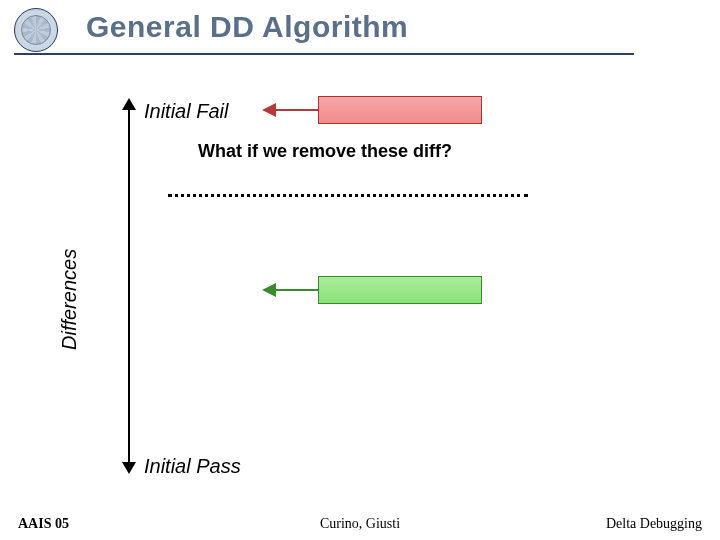  I want to click on axis-arrow-down-icon, so click(129, 468).